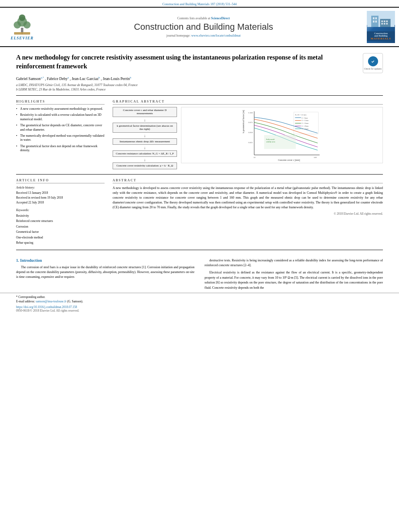 The width and height of the screenshot is (399, 532). What do you see at coordinates (60, 130) in the screenshot?
I see `highlights-list: A new concrete resistivity assessment me…` at bounding box center [60, 130].